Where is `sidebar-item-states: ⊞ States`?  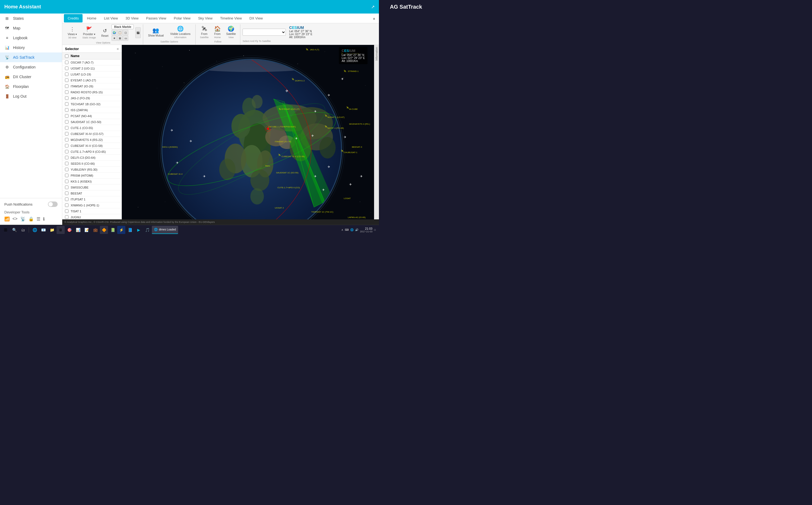
sidebar-item-states: ⊞ States is located at coordinates (31, 18).